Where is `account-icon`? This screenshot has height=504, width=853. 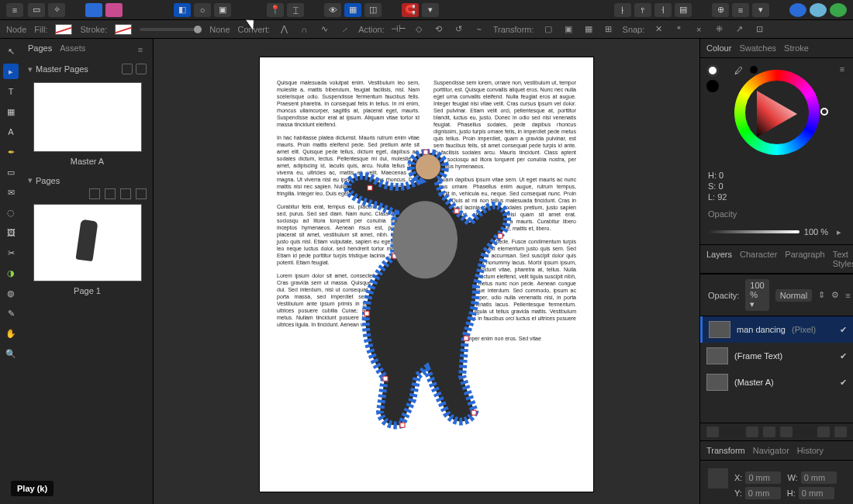
account-icon is located at coordinates (798, 10).